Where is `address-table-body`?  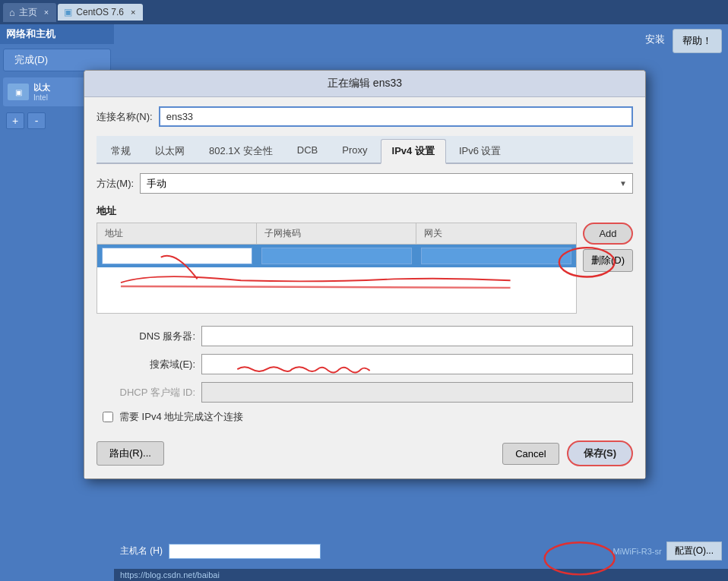
address-table-body is located at coordinates (337, 279).